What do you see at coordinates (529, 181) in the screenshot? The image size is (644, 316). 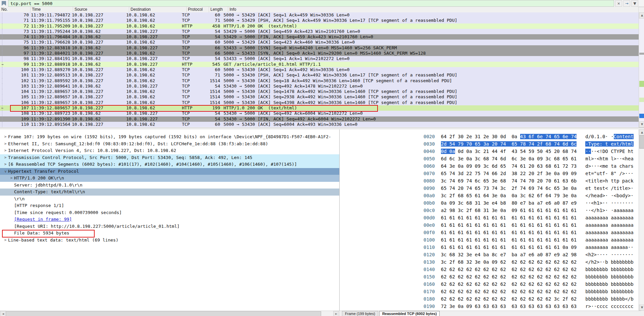 I see `hex-row-0080: 00803c 74 69 74 6c 65 3e 68 74 74 70 20 …` at bounding box center [529, 181].